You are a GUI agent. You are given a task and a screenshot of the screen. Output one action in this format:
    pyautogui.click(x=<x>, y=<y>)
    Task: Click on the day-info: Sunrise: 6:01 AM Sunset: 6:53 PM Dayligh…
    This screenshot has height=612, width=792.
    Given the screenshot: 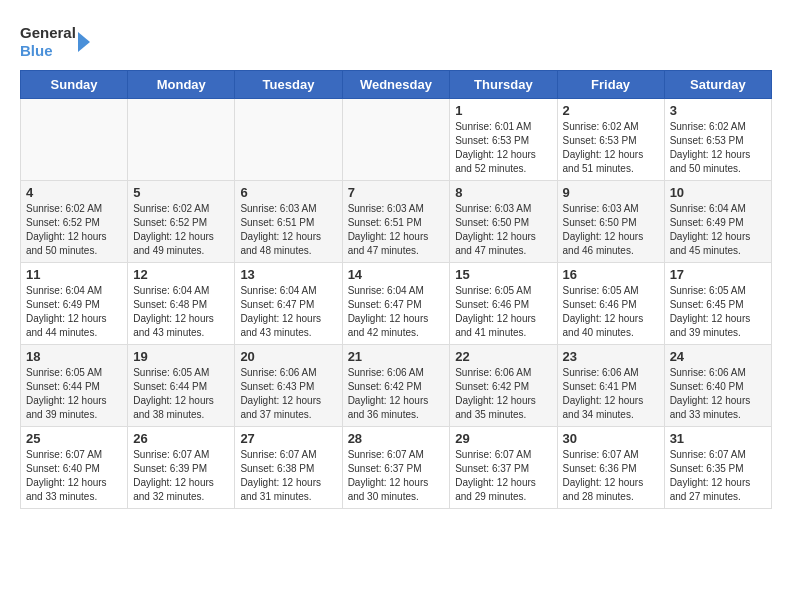 What is the action you would take?
    pyautogui.click(x=503, y=148)
    